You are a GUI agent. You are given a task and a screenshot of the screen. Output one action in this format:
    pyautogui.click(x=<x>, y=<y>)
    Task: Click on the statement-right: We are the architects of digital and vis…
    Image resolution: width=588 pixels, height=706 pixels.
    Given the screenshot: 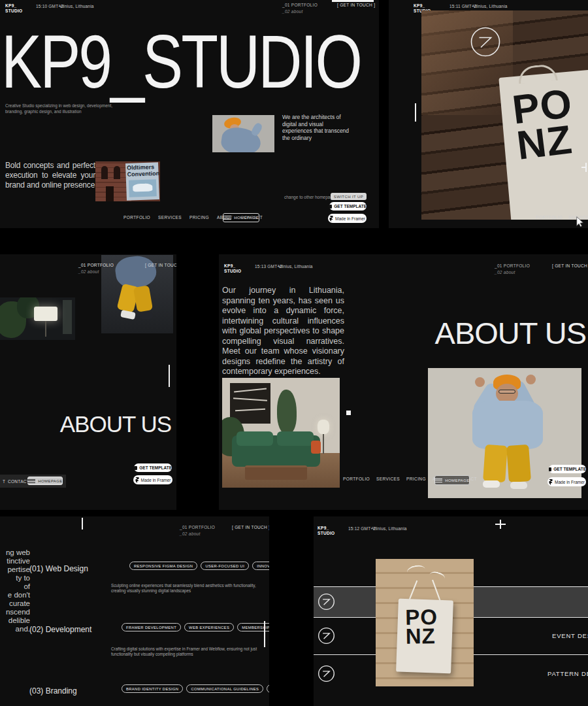 What is the action you would take?
    pyautogui.click(x=318, y=127)
    